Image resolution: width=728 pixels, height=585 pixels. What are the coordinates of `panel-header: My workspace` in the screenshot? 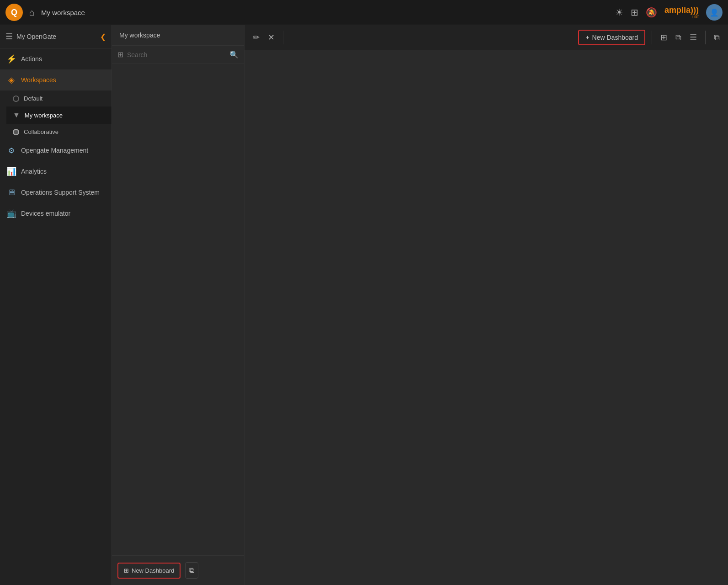 It's located at (178, 36).